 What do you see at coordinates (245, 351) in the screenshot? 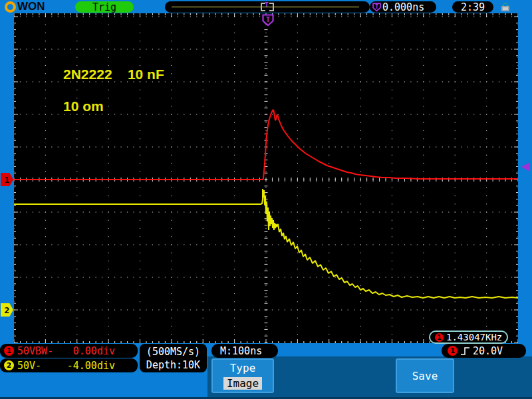
I see `timebase-pill: M:100ns` at bounding box center [245, 351].